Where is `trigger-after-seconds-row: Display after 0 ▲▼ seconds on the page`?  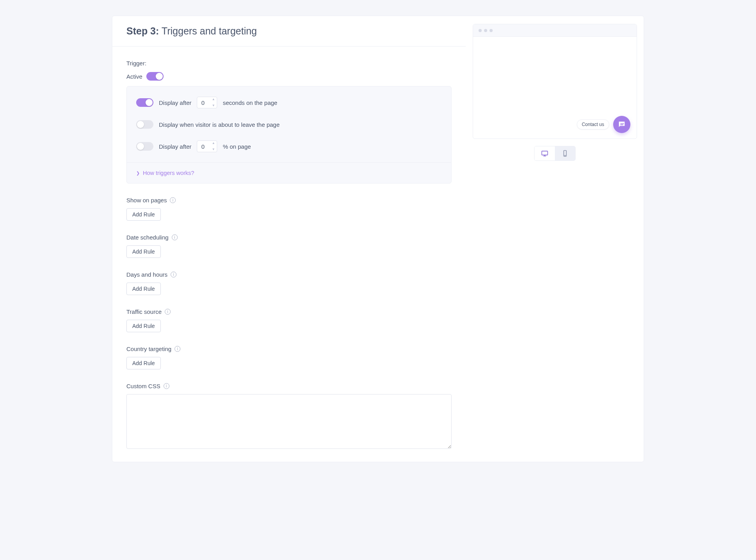
trigger-after-seconds-row: Display after 0 ▲▼ seconds on the page is located at coordinates (289, 103).